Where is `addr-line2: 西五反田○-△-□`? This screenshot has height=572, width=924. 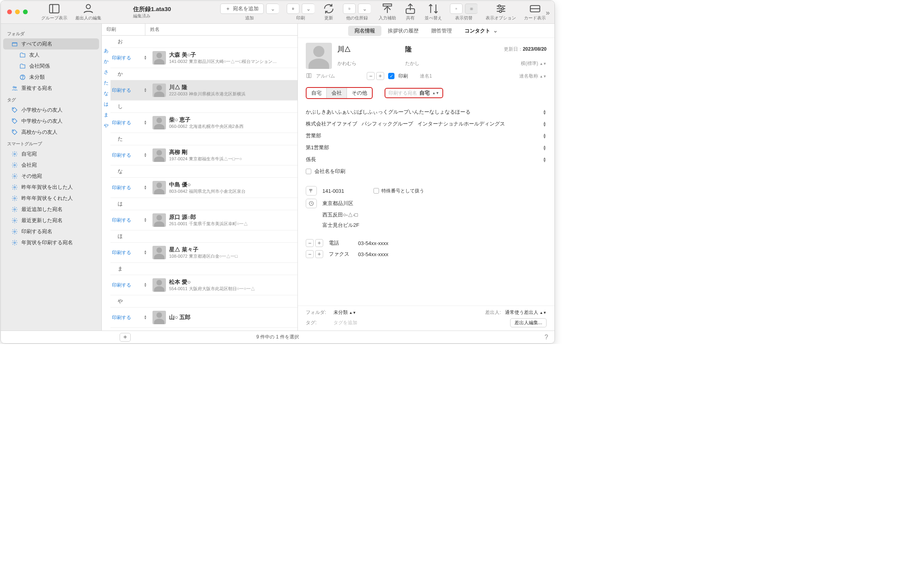 addr-line2: 西五反田○-△-□ is located at coordinates (340, 215).